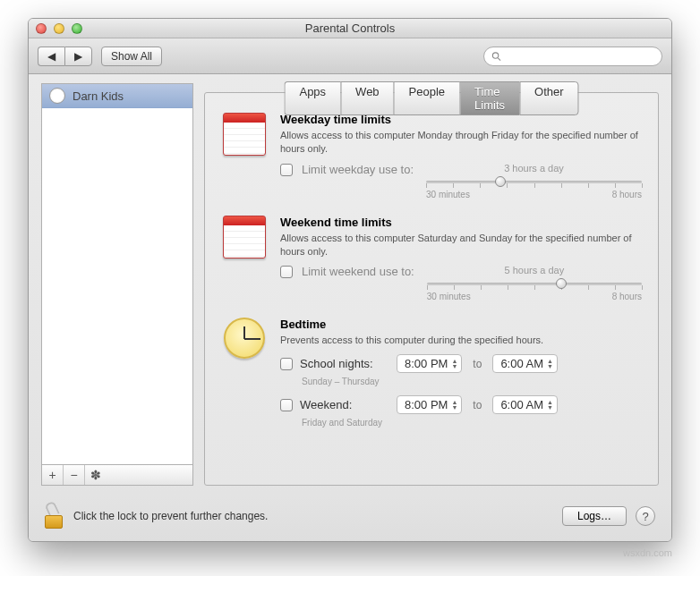  Describe the element at coordinates (525, 363) in the screenshot. I see `school-nights-to: 6:00 AM ▲▼` at that location.